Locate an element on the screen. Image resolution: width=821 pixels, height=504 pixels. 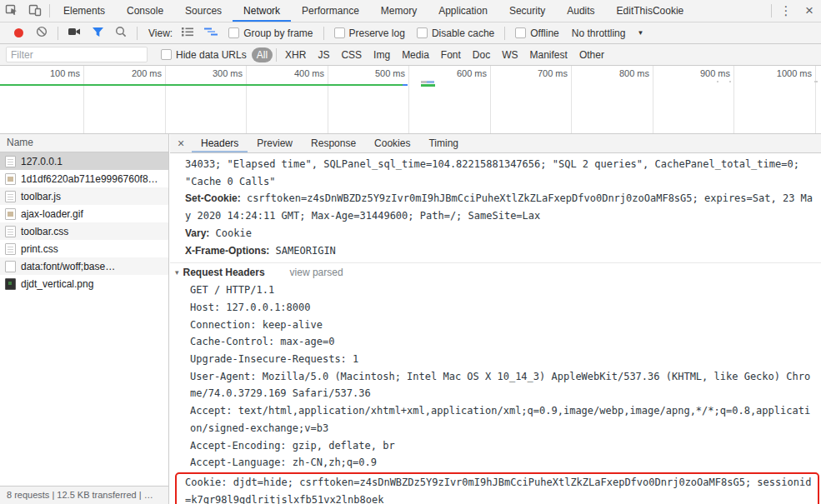
tab-audits: Audits is located at coordinates (580, 11).